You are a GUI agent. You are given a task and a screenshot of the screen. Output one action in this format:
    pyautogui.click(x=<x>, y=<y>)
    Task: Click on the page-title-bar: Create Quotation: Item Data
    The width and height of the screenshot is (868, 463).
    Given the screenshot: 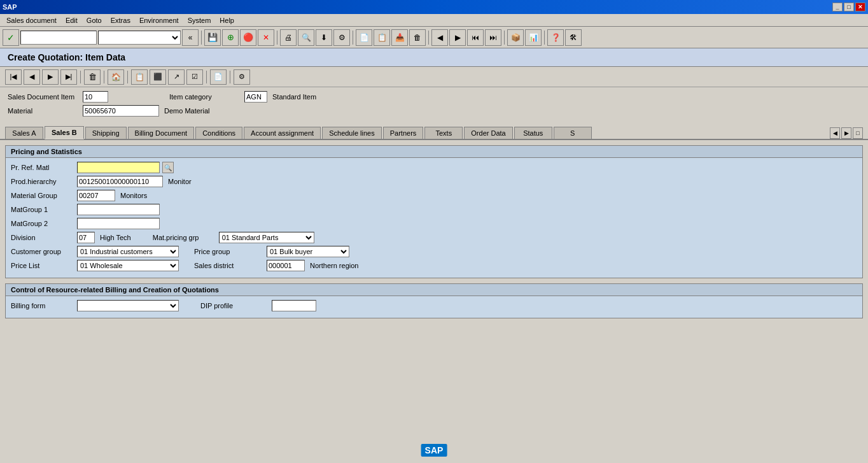 What is the action you would take?
    pyautogui.click(x=434, y=57)
    